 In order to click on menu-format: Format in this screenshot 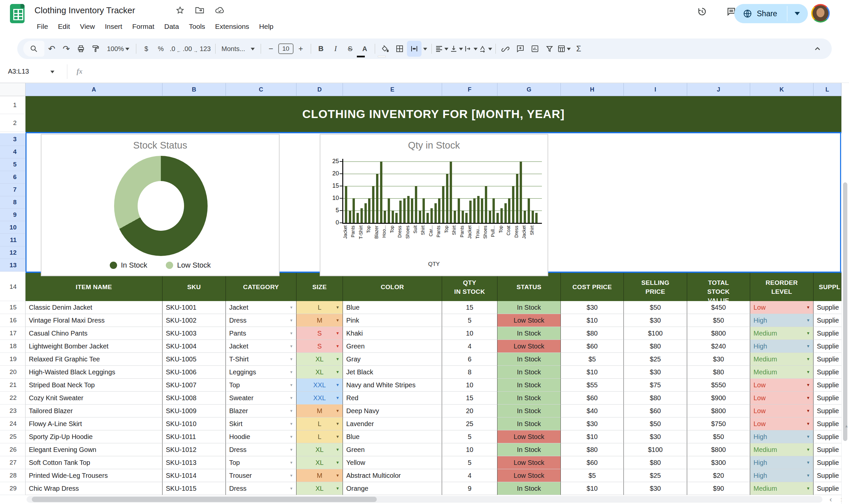, I will do `click(143, 26)`.